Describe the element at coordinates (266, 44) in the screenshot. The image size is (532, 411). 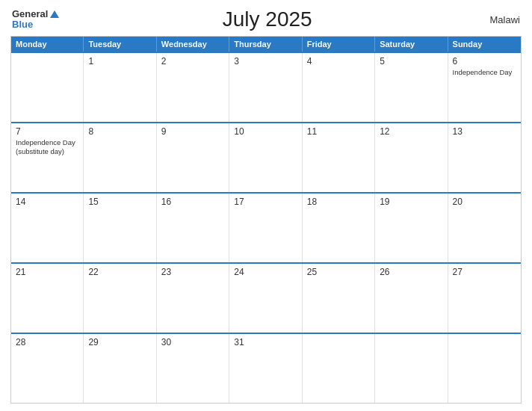
I see `day-header-thursday: Thursday` at that location.